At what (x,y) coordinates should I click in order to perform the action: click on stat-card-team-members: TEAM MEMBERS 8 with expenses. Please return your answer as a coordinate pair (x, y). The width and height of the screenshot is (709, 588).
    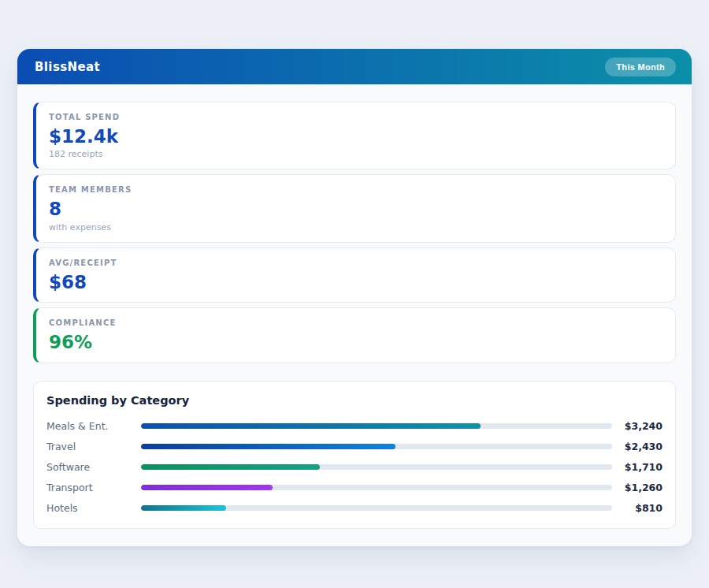
    Looking at the image, I should click on (354, 208).